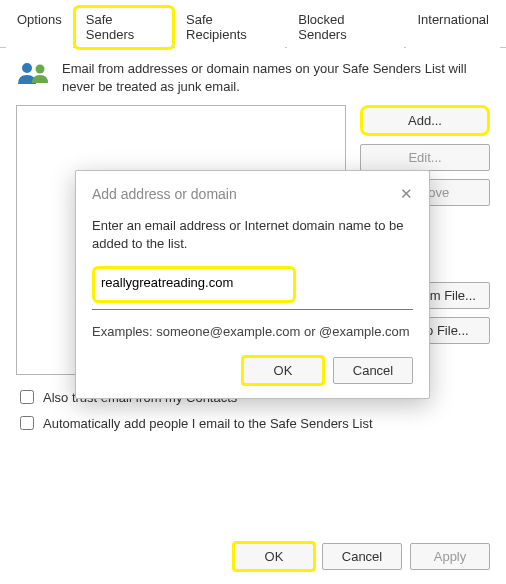  What do you see at coordinates (124, 28) in the screenshot?
I see `tab-safe-senders: Safe Senders` at bounding box center [124, 28].